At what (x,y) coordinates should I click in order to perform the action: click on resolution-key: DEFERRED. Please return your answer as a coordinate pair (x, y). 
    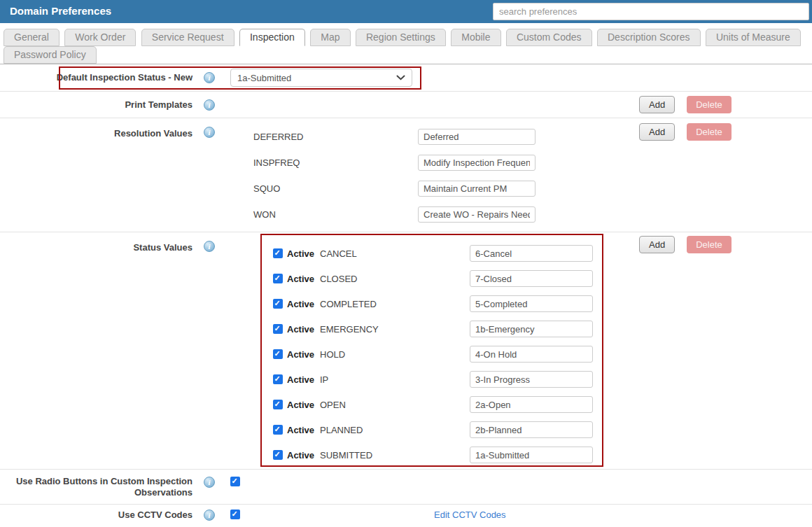
    Looking at the image, I should click on (336, 137).